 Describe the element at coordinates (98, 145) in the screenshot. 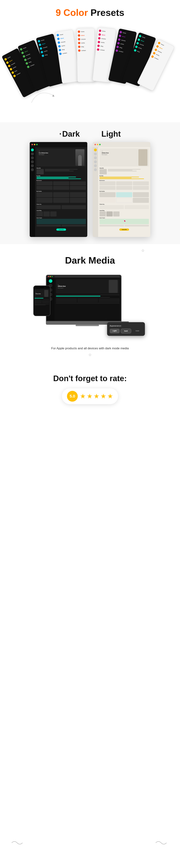

I see `window-minimize-dot-light` at that location.